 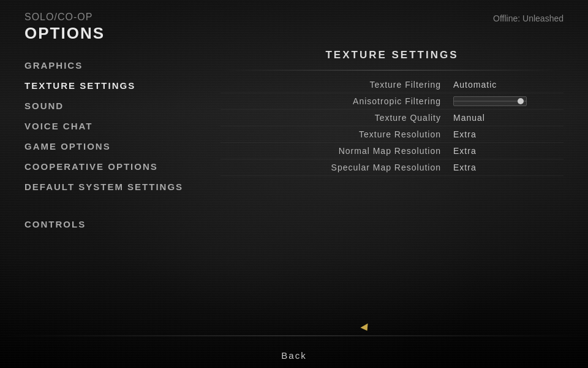 What do you see at coordinates (528, 18) in the screenshot?
I see `offline-status: Offline: Unleashed` at bounding box center [528, 18].